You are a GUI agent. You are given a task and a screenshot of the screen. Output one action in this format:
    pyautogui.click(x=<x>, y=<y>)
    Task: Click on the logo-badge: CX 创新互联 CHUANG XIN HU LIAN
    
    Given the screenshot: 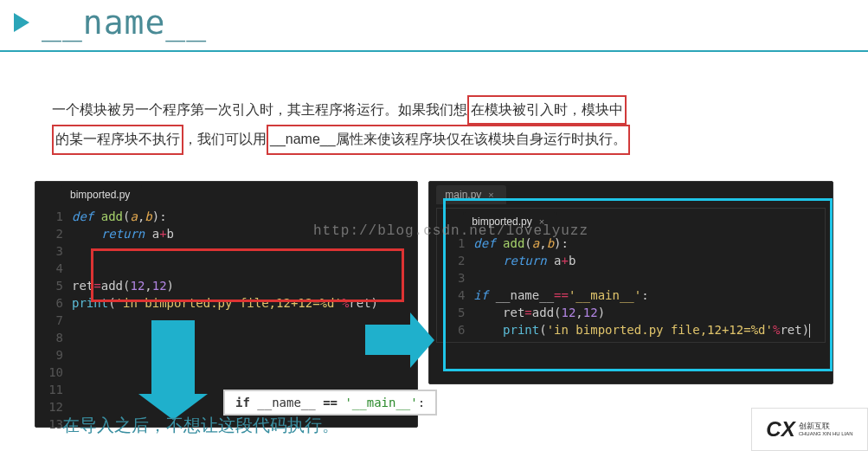 What is the action you would take?
    pyautogui.click(x=810, y=429)
    